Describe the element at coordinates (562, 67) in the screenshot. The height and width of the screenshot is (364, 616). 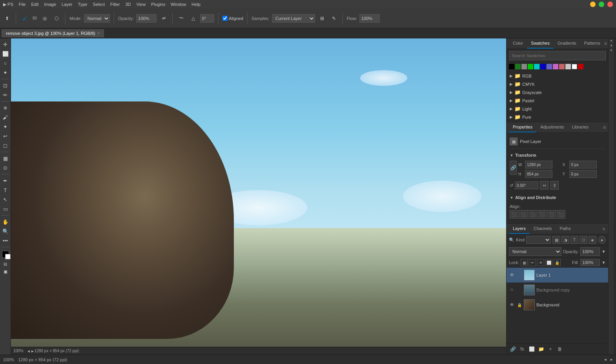
I see `swatch-pink` at that location.